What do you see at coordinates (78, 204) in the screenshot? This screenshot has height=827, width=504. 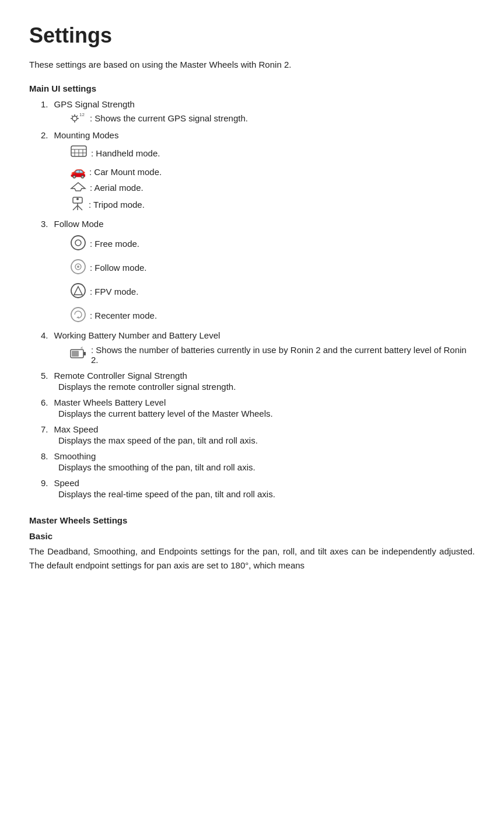 I see `tripod-icon` at bounding box center [78, 204].